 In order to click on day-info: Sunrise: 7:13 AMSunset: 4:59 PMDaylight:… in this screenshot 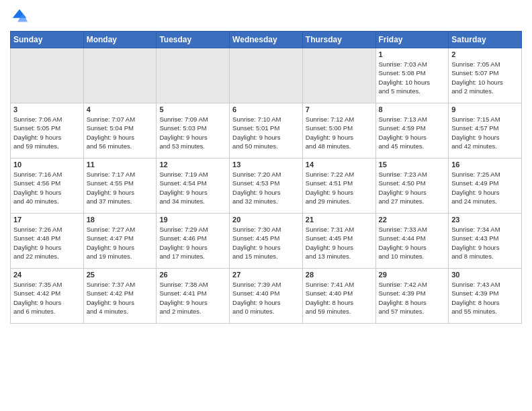, I will do `click(412, 133)`.